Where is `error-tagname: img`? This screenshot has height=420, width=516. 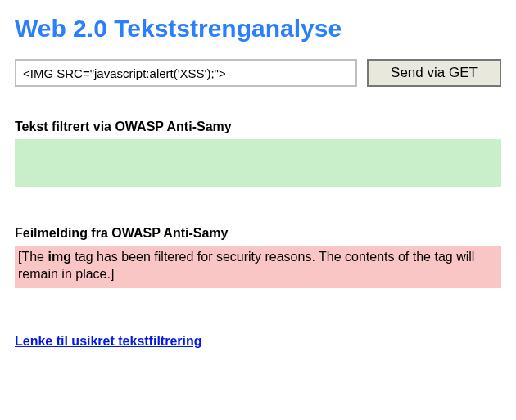 error-tagname: img is located at coordinates (59, 257).